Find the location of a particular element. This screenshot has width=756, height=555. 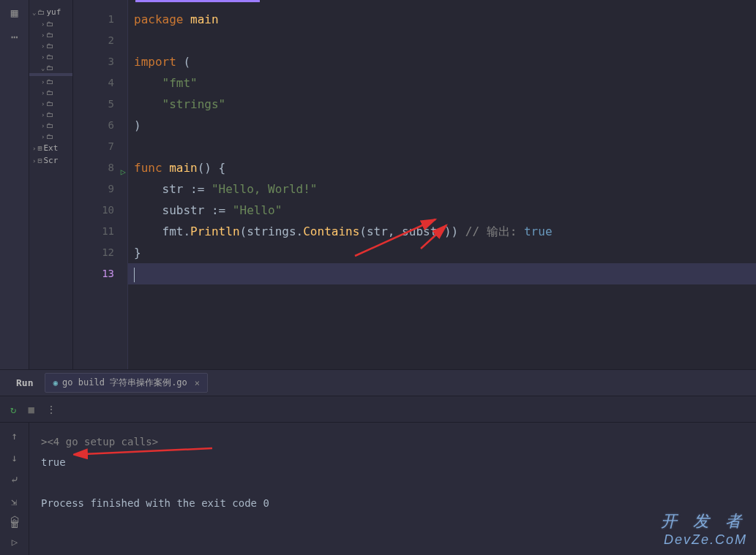

down-icon: ↓ is located at coordinates (14, 458).